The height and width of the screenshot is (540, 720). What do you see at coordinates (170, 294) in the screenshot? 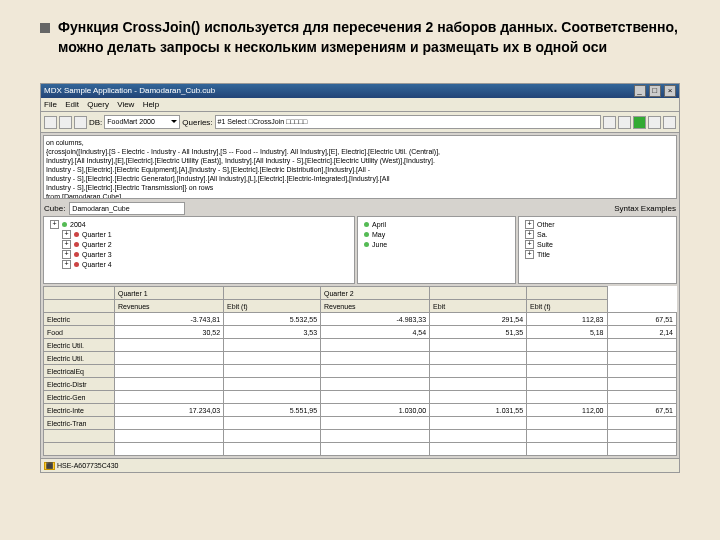
I see `col-header: Quarter 1` at bounding box center [170, 294].